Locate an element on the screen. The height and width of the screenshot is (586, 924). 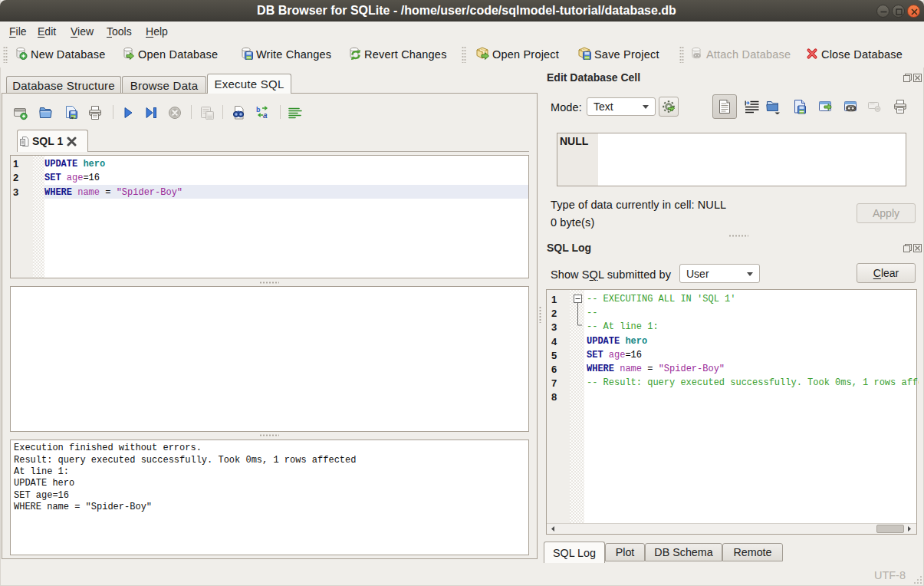
svg-text: a is located at coordinates (265, 115).